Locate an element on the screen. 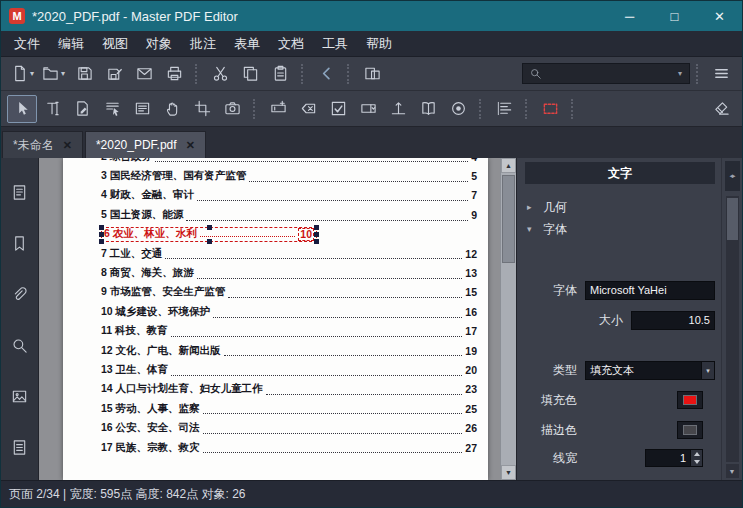 This screenshot has width=743, height=508. page-panes-button is located at coordinates (372, 74).